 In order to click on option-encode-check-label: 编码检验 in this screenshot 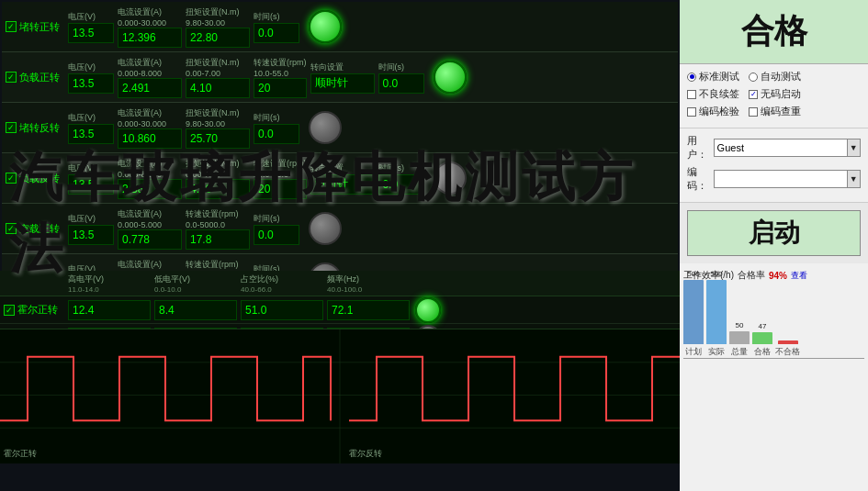, I will do `click(719, 112)`.